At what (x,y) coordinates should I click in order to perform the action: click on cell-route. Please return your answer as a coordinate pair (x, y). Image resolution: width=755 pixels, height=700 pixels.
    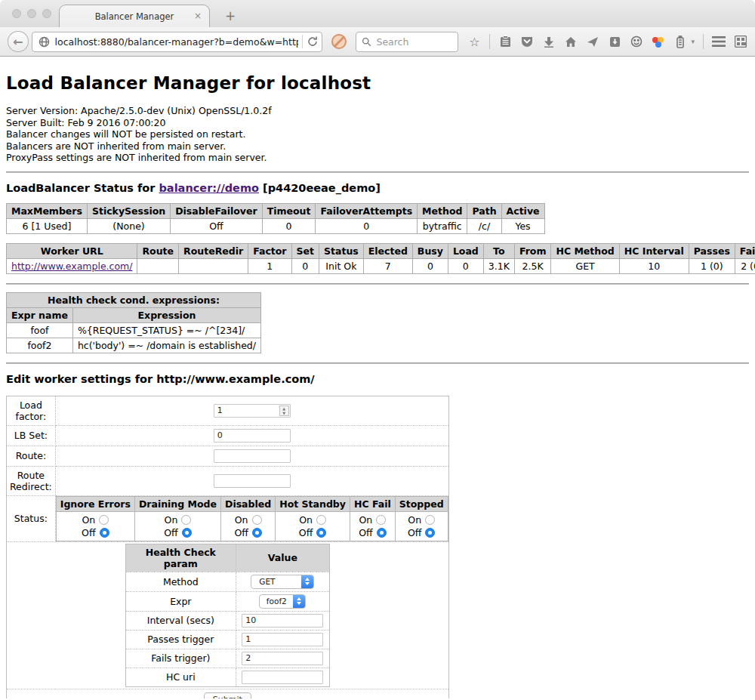
    Looking at the image, I should click on (159, 266).